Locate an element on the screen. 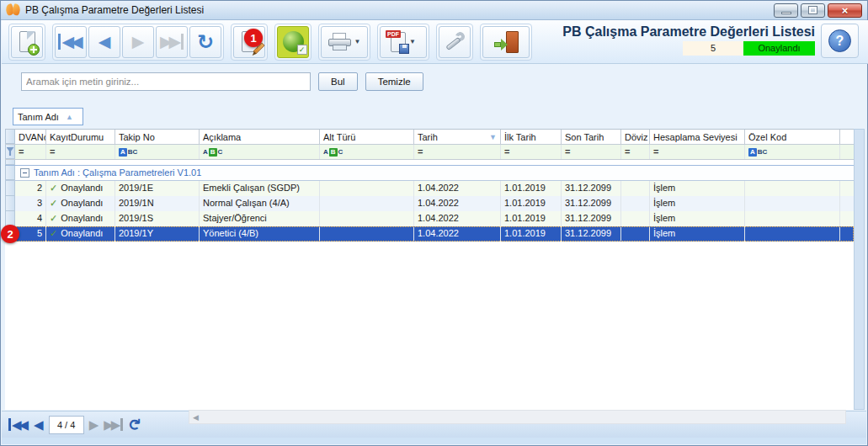  first-record-button: ◀◀ is located at coordinates (71, 42).